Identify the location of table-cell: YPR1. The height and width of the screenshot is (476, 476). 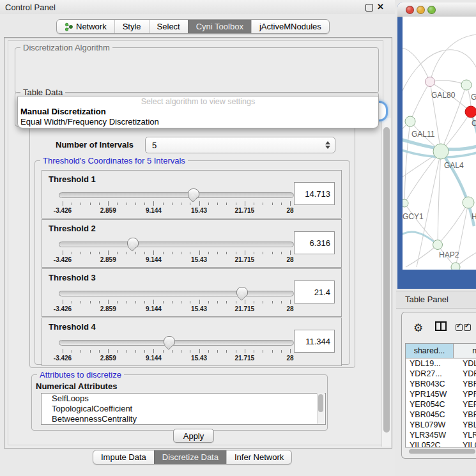
(466, 394).